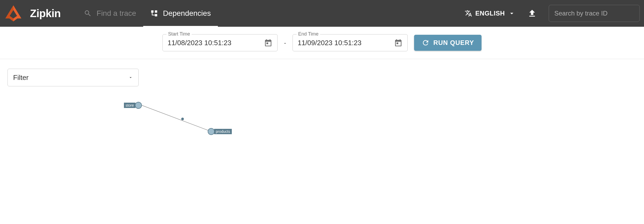 Image resolution: width=644 pixels, height=224 pixels. I want to click on nav-find-trace-label: Find a trace, so click(116, 13).